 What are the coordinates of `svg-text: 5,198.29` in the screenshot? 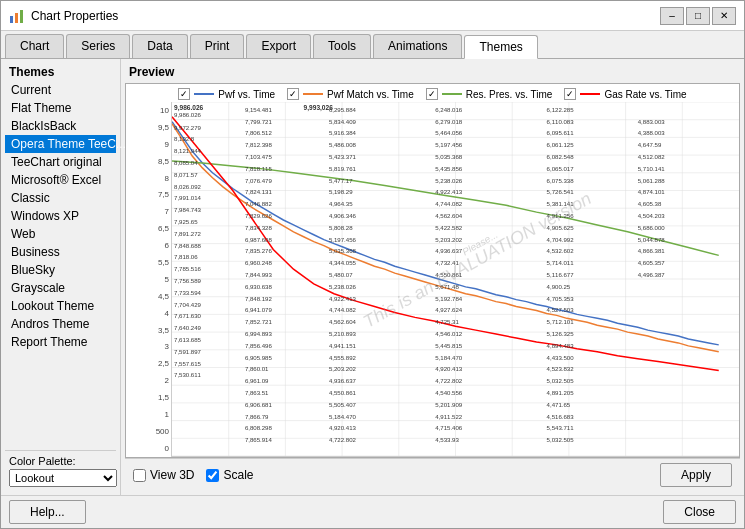 It's located at (341, 193).